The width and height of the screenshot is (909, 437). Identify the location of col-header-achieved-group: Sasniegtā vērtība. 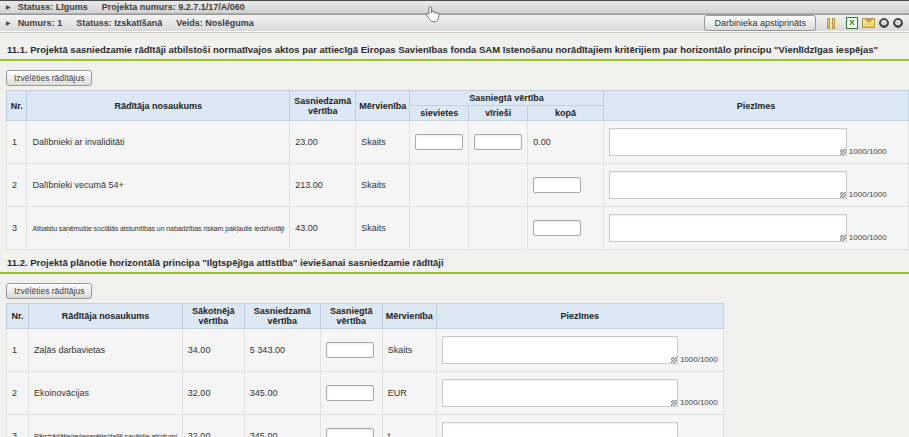
(507, 98).